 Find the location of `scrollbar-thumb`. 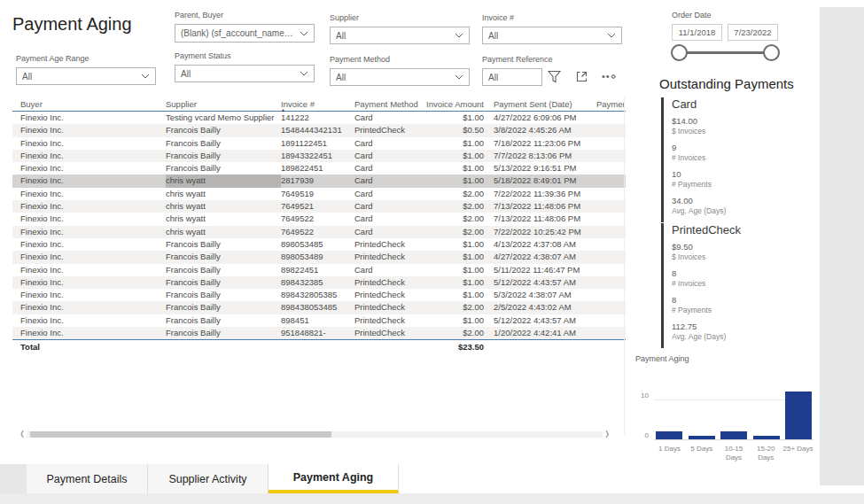

scrollbar-thumb is located at coordinates (181, 434).